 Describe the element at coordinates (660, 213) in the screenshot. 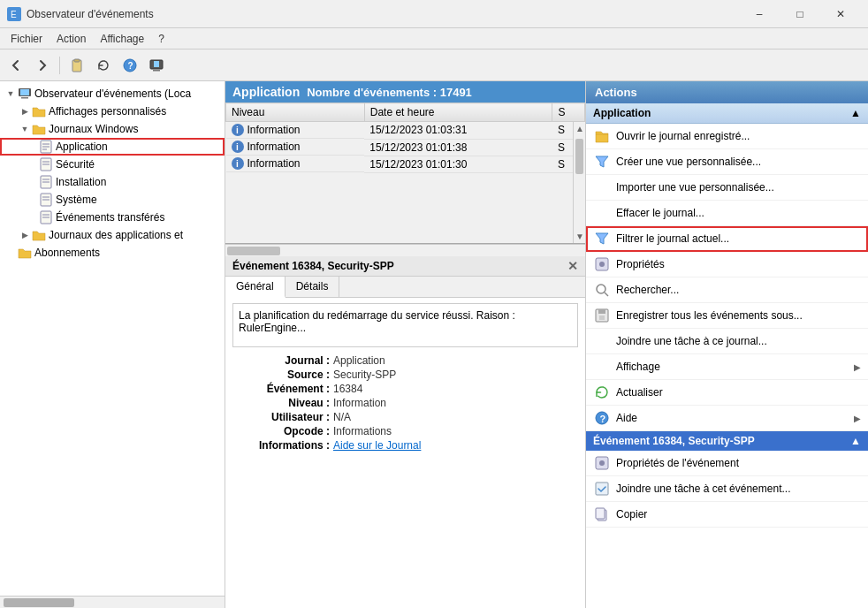

I see `action-clear-log-label: Effacer le journal...` at that location.